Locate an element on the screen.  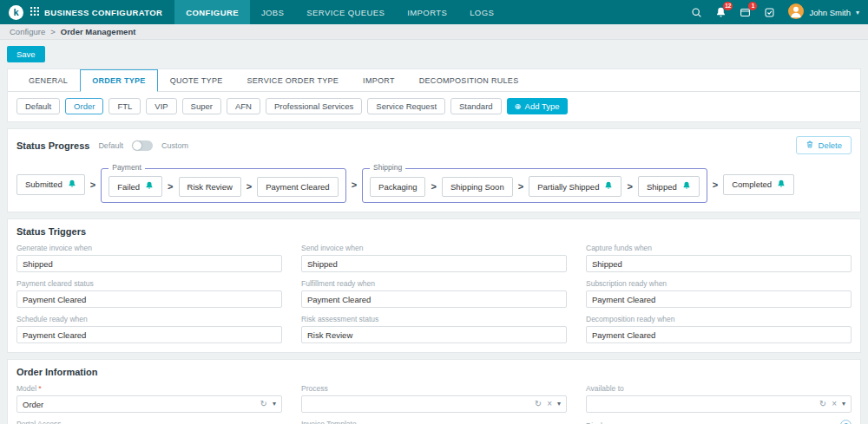
fulfillment-ready-input is located at coordinates (434, 300).